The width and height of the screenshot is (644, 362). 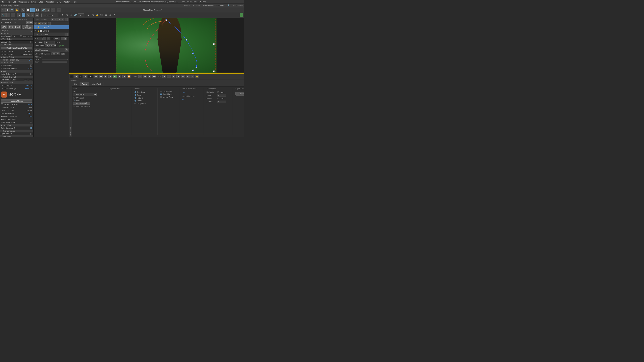 What do you see at coordinates (16, 60) in the screenshot?
I see `custom-transparency-section: ▸ Custom Transparency 0.00` at bounding box center [16, 60].